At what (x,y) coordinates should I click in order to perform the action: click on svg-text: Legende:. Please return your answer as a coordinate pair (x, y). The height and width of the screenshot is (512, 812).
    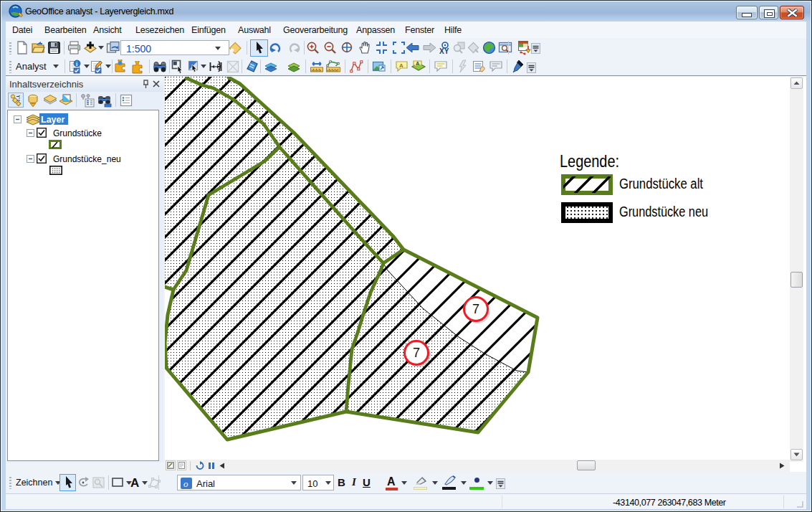
    Looking at the image, I should click on (589, 161).